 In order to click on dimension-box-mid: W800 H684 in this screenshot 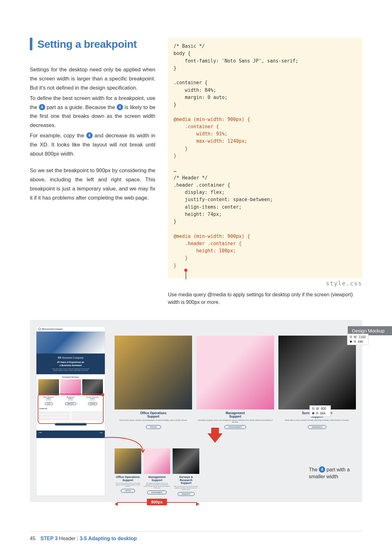, I will do `click(320, 411)`.